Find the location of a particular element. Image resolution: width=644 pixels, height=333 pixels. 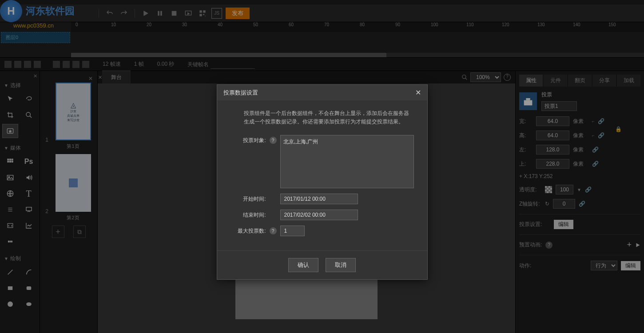

vote-target-help-icon: ? is located at coordinates (273, 140).